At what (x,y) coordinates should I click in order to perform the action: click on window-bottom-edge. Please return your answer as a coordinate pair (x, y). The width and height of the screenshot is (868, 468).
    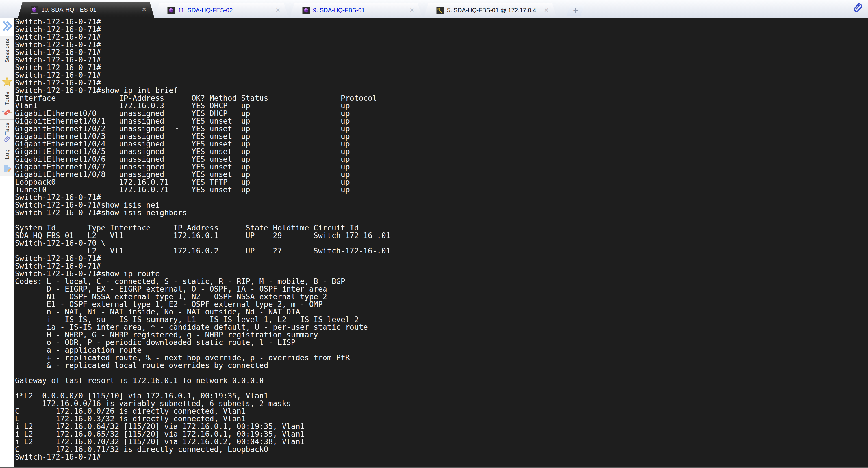
    Looking at the image, I should click on (434, 467).